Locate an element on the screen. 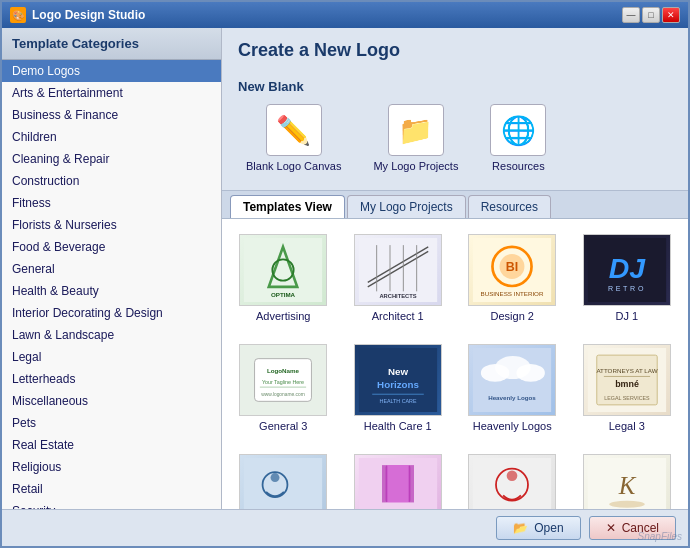  svg-text: Horizons is located at coordinates (398, 384).